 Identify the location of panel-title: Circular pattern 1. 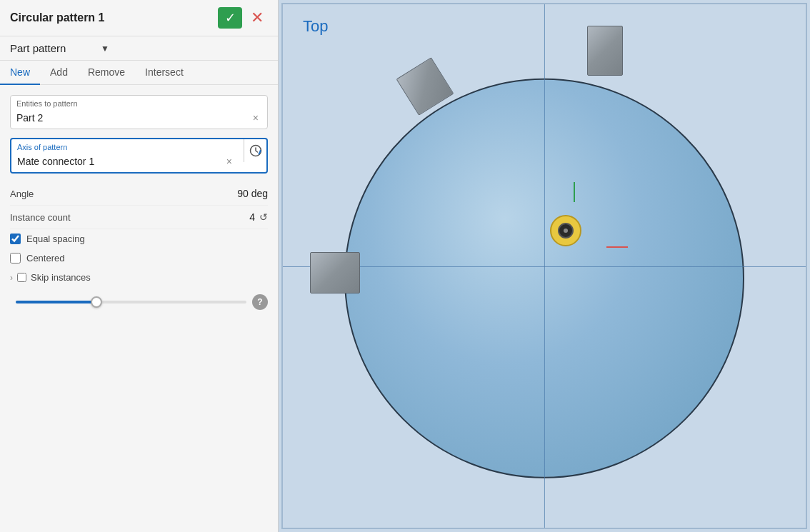
(57, 18).